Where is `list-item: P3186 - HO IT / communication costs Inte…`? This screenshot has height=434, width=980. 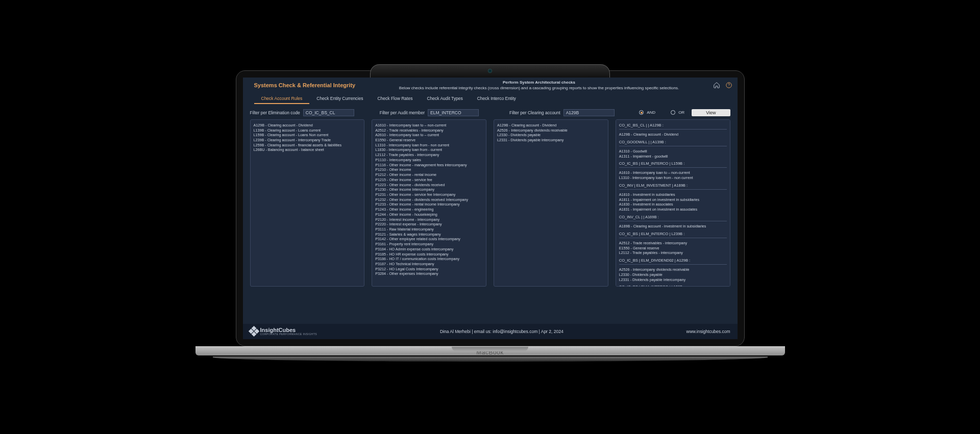 list-item: P3186 - HO IT / communication costs Inte… is located at coordinates (429, 259).